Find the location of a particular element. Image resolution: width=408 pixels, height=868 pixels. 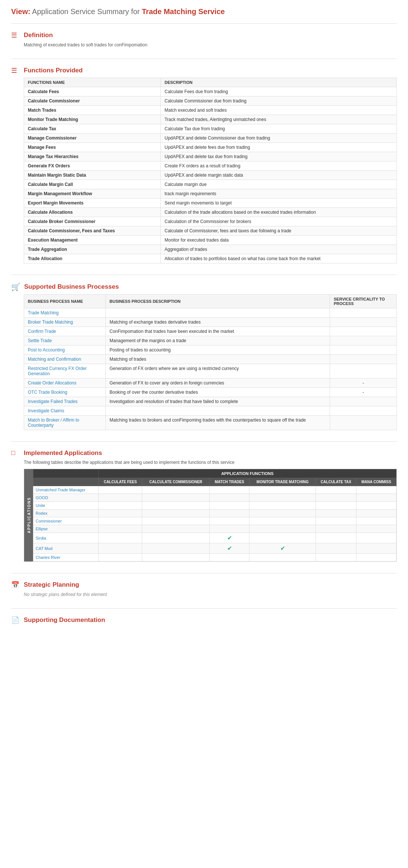

bp-name: Broker Trade Matching is located at coordinates (65, 322).